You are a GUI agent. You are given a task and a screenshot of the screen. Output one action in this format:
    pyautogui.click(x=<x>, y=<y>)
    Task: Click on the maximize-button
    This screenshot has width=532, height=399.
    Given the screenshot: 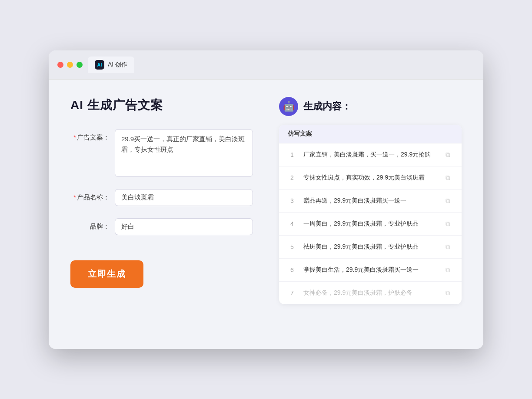 What is the action you would take?
    pyautogui.click(x=80, y=65)
    